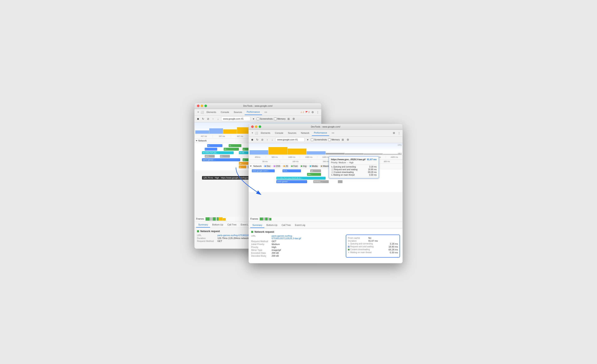 Image resolution: width=597 pixels, height=364 pixels. What do you see at coordinates (289, 119) in the screenshot?
I see `network-throttle-bg: ⊞` at bounding box center [289, 119].